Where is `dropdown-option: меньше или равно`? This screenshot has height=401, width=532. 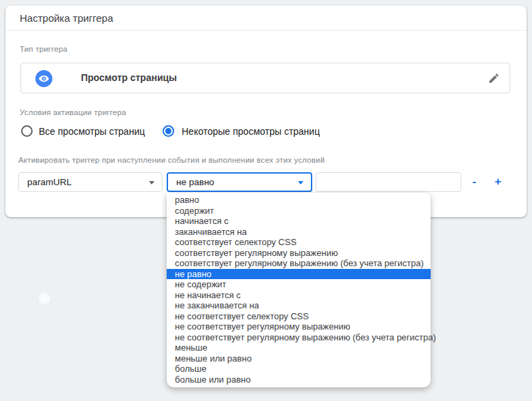
dropdown-option: меньше или равно is located at coordinates (299, 359).